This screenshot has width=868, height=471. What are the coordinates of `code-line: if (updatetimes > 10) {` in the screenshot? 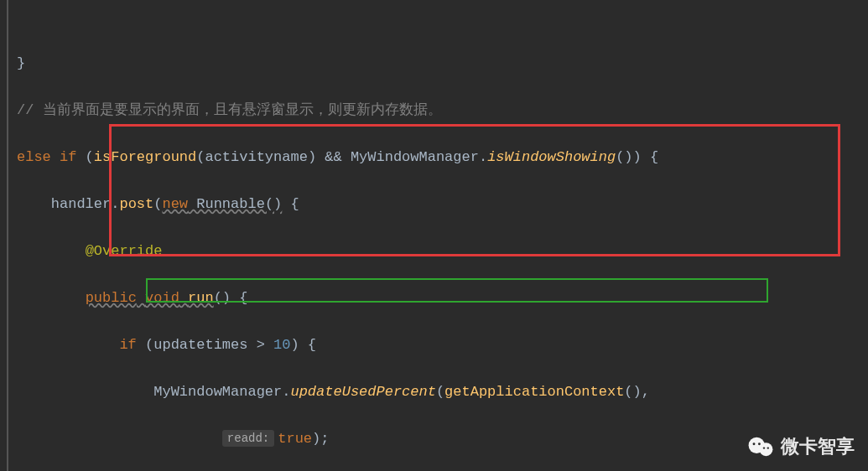 It's located at (443, 345).